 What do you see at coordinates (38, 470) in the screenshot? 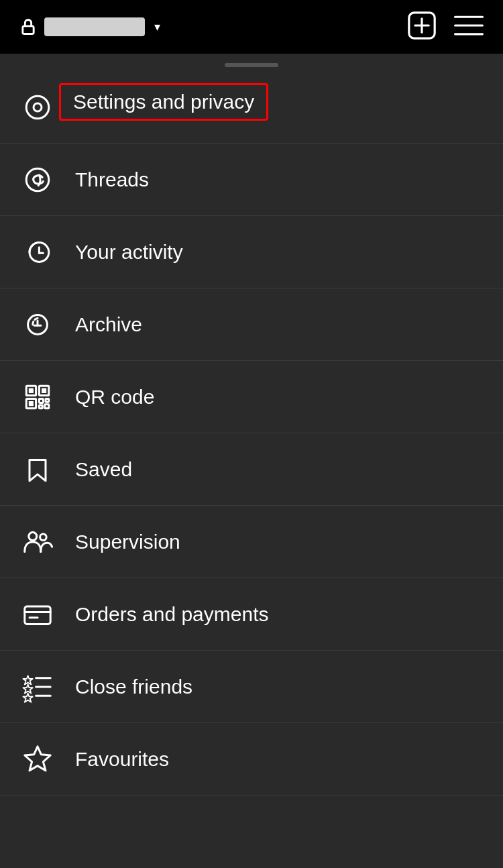
I see `saved-icon` at bounding box center [38, 470].